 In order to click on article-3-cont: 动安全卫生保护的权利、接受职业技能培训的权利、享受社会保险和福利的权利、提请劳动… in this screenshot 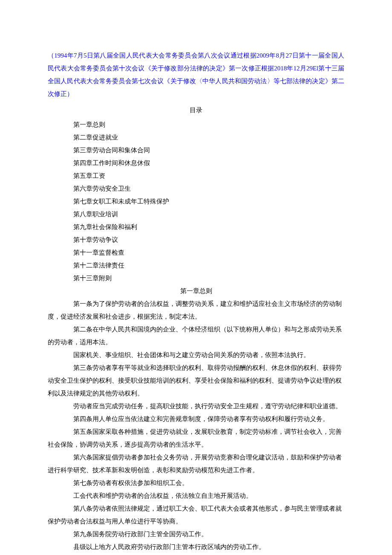, I will do `click(196, 381)`.